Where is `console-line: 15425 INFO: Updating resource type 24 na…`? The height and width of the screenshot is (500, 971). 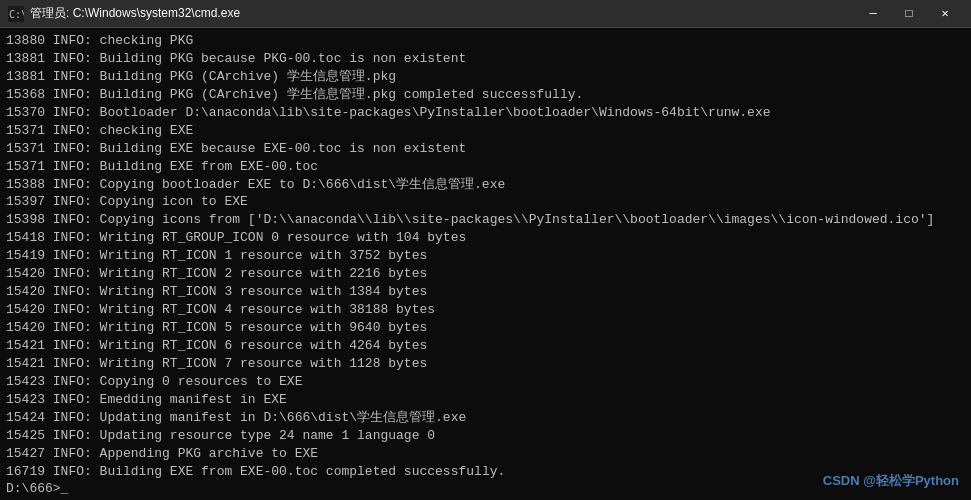
console-line: 15425 INFO: Updating resource type 24 na… is located at coordinates (486, 436).